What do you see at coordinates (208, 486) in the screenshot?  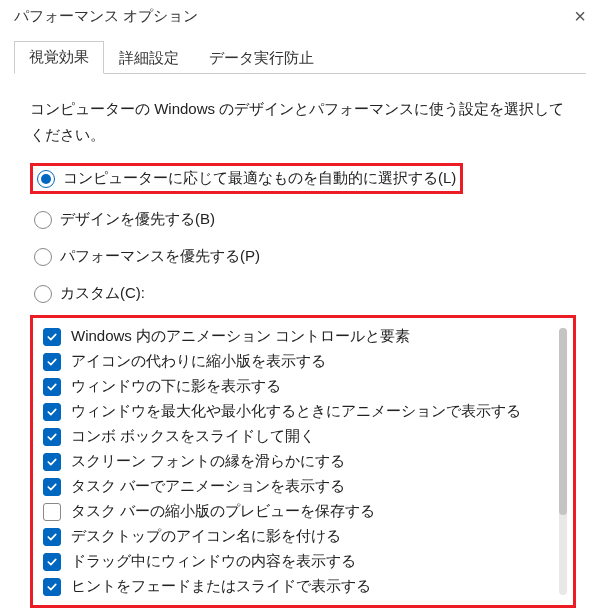 I see `effect-label: タスク バーでアニメーションを表示する` at bounding box center [208, 486].